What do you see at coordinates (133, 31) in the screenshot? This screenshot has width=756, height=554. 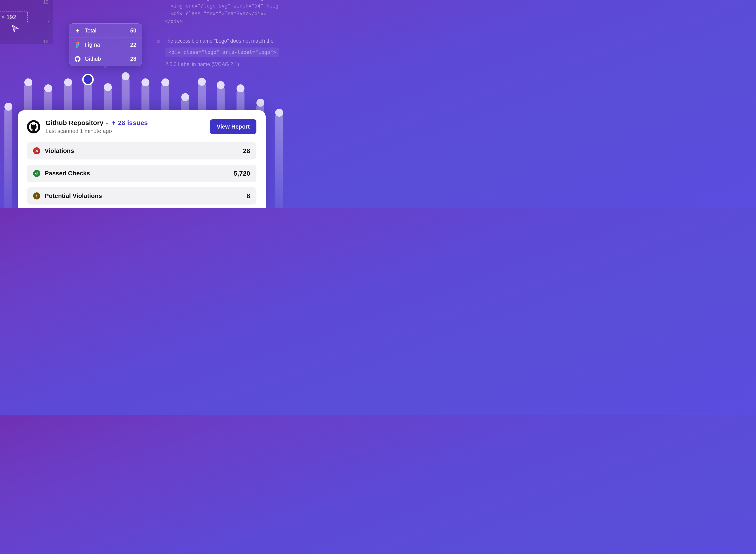 I see `tooltip-total-value: 50` at bounding box center [133, 31].